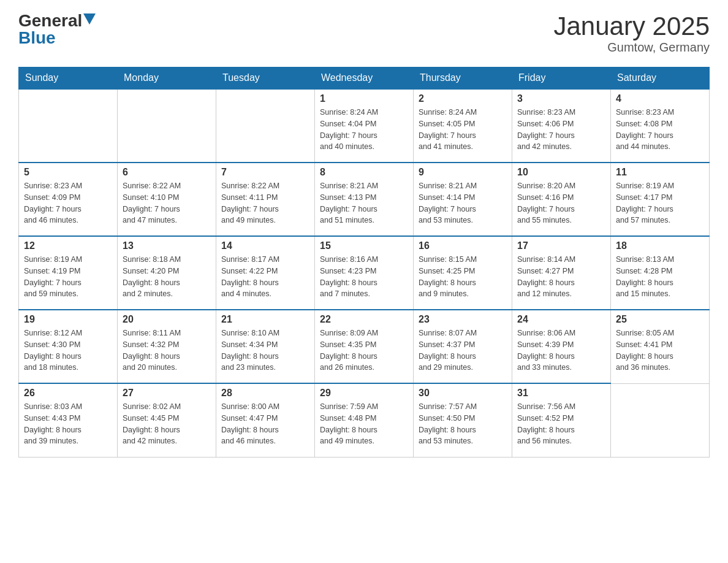 This screenshot has width=728, height=563. I want to click on calendar-cell: 10Sunrise: 8:20 AM Sunset: 4:16 PM Dayli…, so click(561, 199).